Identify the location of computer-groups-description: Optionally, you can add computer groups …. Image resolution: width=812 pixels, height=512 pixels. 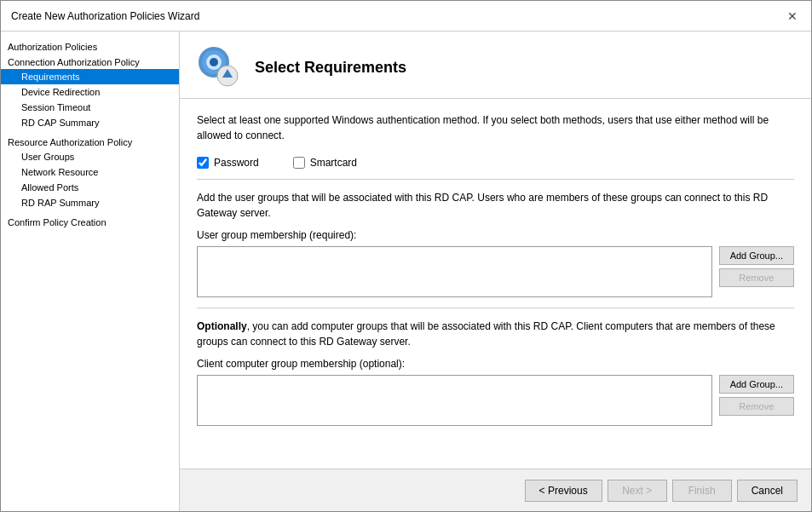
(496, 334).